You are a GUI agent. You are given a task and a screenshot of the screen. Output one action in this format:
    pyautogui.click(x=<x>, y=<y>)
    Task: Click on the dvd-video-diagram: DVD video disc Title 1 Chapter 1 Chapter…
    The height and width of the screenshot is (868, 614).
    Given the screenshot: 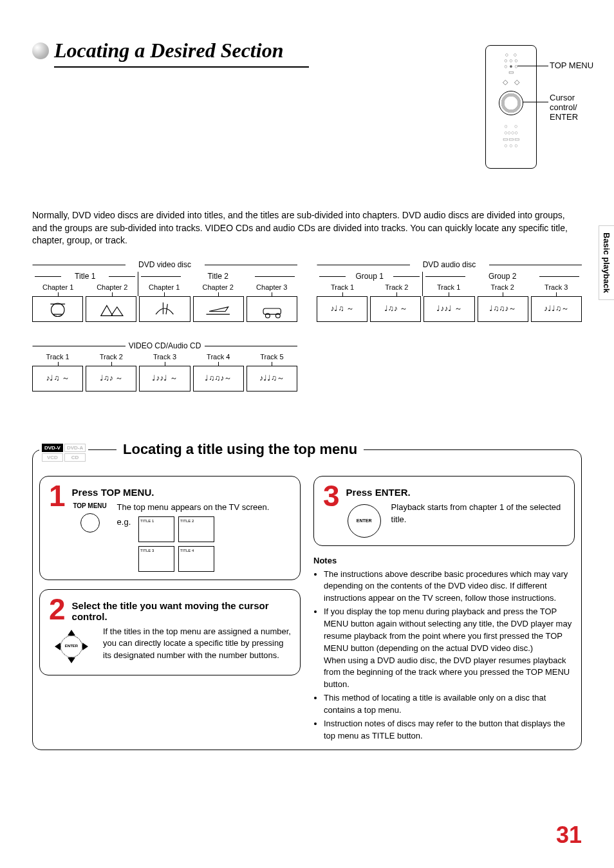 What is the action you would take?
    pyautogui.click(x=165, y=291)
    